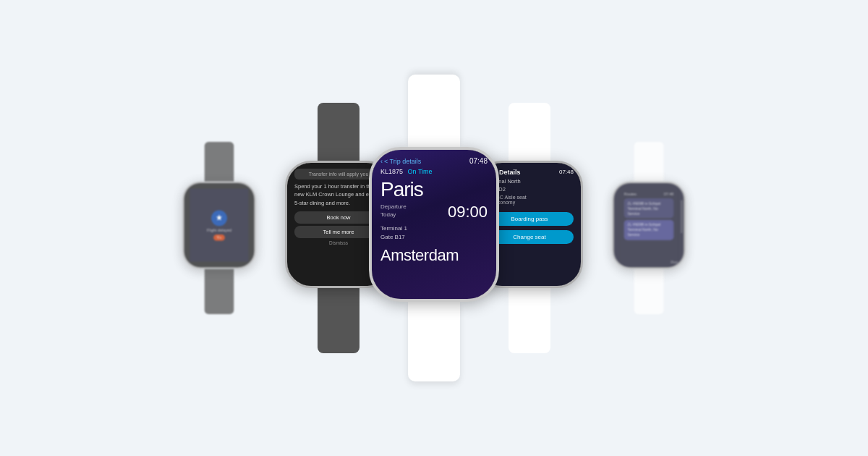 The height and width of the screenshot is (456, 868). I want to click on trip-details-screen: ‹ < Trip details 07:48 KL1875 On Time Pa…, so click(434, 224).